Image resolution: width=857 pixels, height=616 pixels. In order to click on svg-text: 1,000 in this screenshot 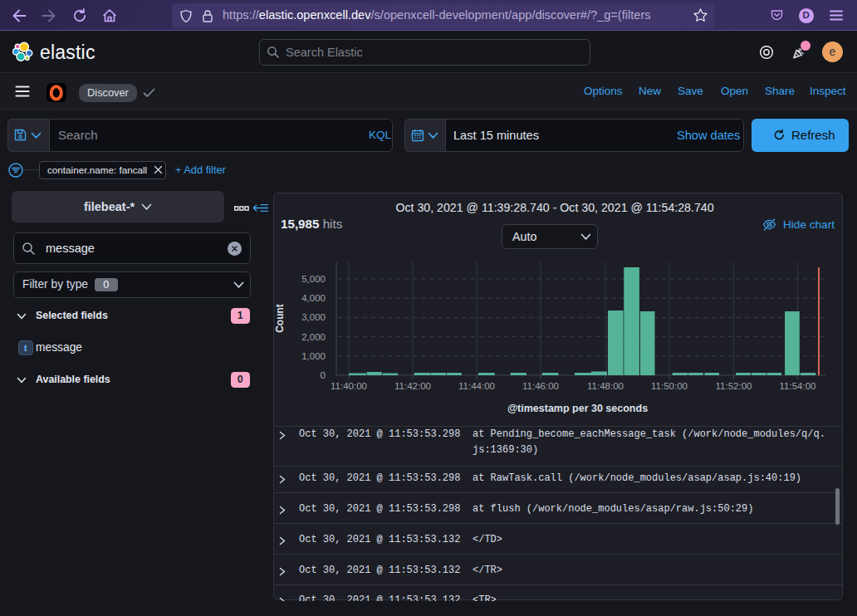, I will do `click(314, 356)`.